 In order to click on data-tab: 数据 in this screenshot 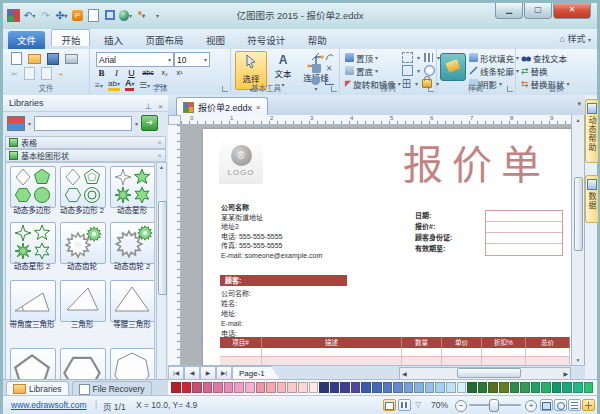, I will do `click(592, 199)`.